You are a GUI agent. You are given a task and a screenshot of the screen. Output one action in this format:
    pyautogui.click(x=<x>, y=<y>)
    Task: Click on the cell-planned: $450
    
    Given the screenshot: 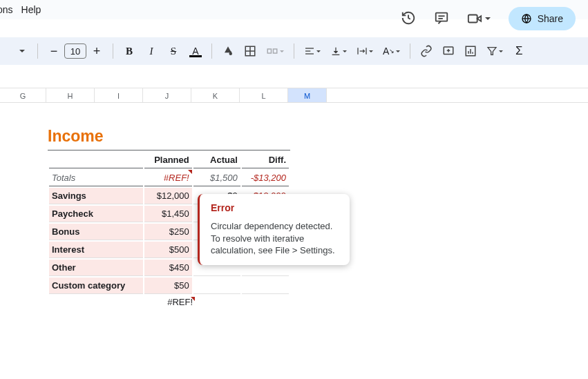 What is the action you would take?
    pyautogui.click(x=169, y=268)
    